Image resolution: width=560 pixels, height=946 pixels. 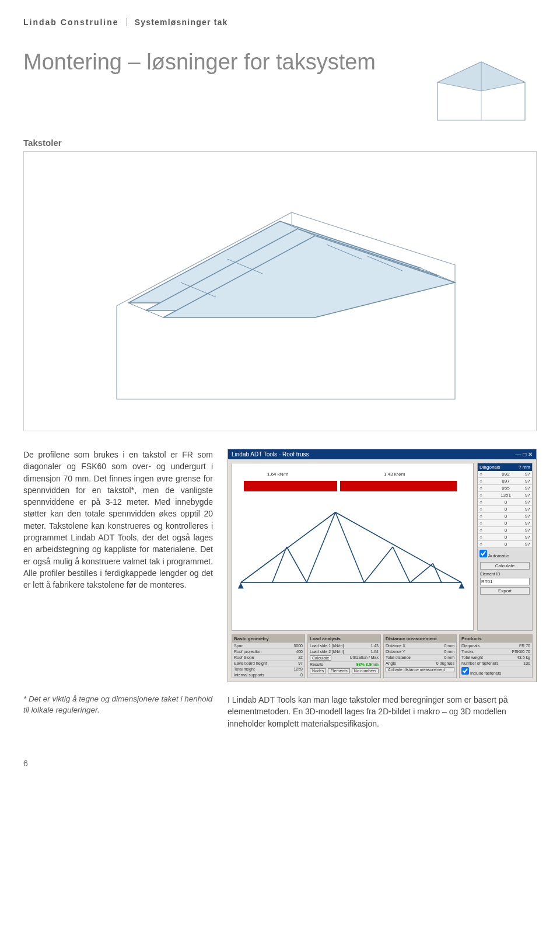 What do you see at coordinates (280, 22) in the screenshot?
I see `page-header: Lindab Construline Systemløsninger tak` at bounding box center [280, 22].